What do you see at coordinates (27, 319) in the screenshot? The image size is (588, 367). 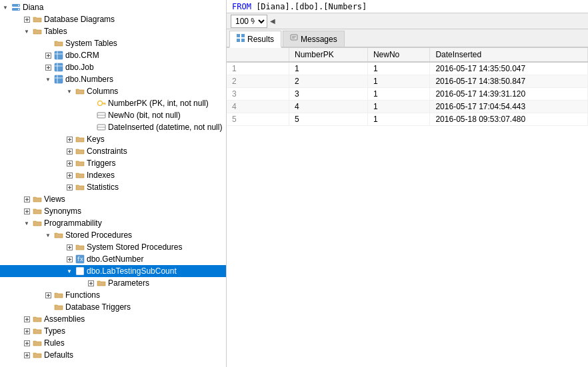 I see `expander-assemblies` at bounding box center [27, 319].